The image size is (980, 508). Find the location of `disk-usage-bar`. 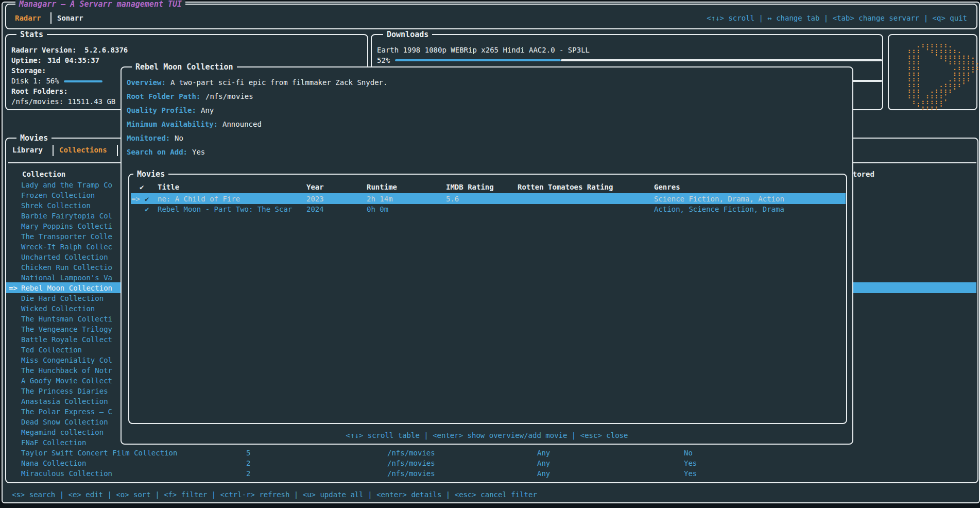

disk-usage-bar is located at coordinates (83, 81).